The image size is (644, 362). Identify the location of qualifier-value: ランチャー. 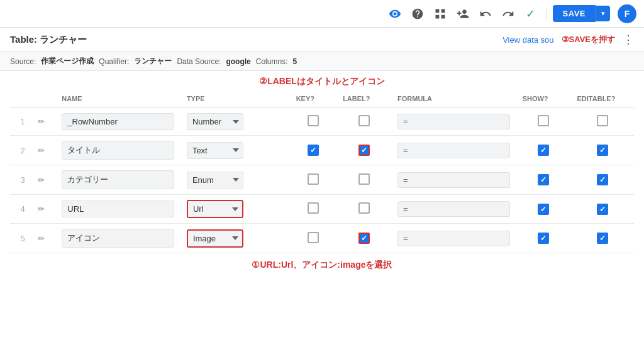
(153, 62).